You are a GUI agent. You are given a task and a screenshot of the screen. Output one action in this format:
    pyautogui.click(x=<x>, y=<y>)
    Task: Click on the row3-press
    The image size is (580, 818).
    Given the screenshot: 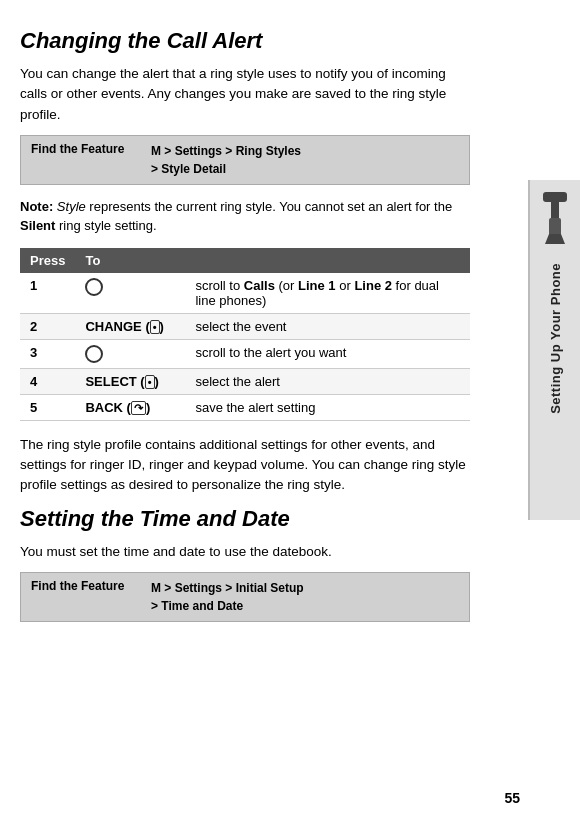 What is the action you would take?
    pyautogui.click(x=130, y=354)
    